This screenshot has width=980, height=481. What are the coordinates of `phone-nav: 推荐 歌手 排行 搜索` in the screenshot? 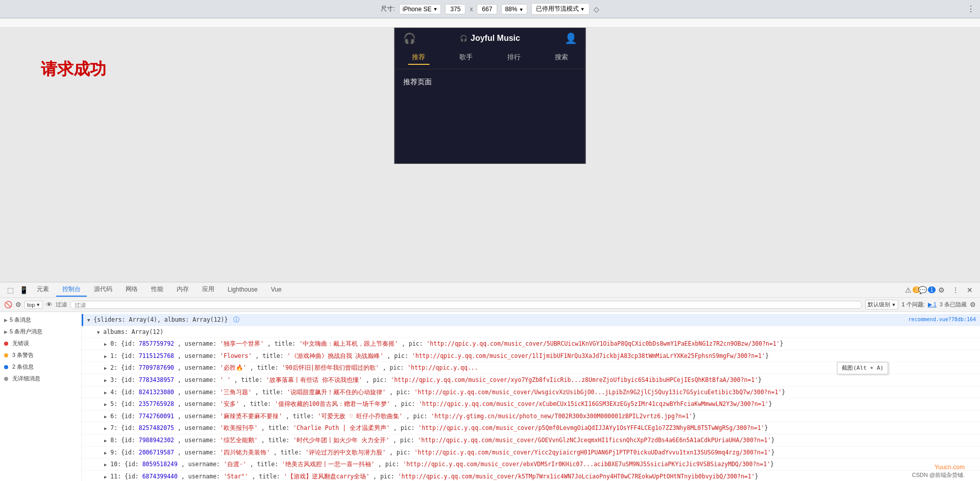 It's located at (490, 59).